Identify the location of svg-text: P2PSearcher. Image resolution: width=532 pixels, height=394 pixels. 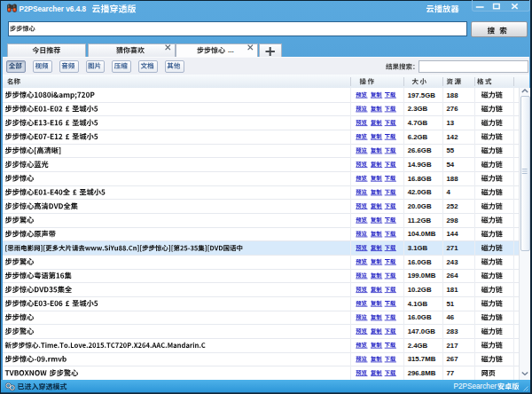
(475, 387).